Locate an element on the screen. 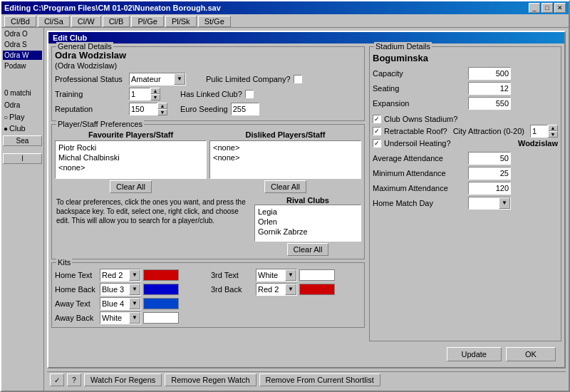  city-attraction-up-btn: ▲ is located at coordinates (553, 128).